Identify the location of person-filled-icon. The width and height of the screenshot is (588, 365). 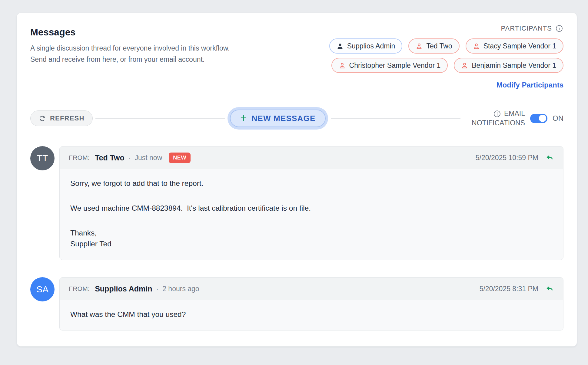
(340, 46).